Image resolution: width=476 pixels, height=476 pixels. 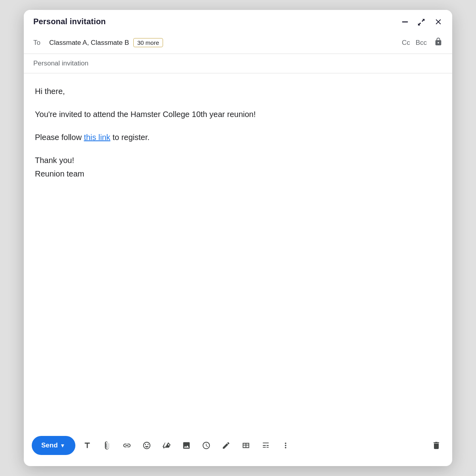 What do you see at coordinates (206, 445) in the screenshot?
I see `schedule-send-icon` at bounding box center [206, 445].